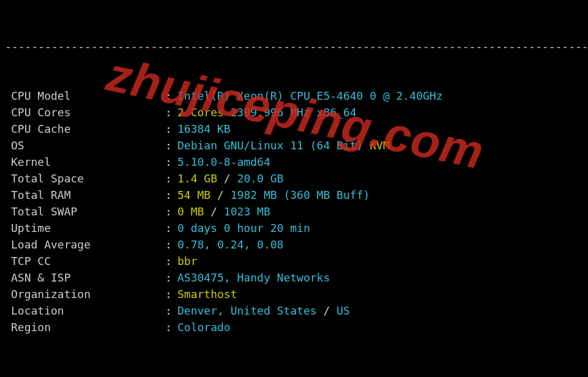 The image size is (588, 377). What do you see at coordinates (204, 129) in the screenshot?
I see `value-segment: 16384 KB` at bounding box center [204, 129].